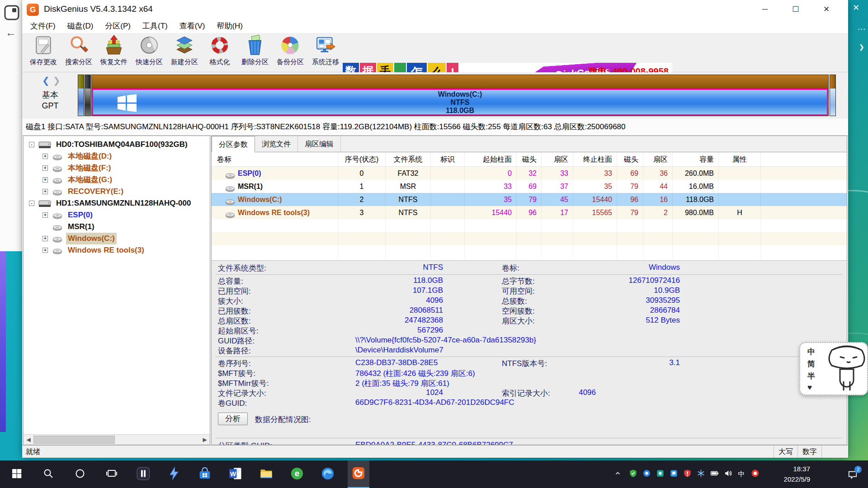 The image size is (868, 488). Describe the element at coordinates (328, 474) in the screenshot. I see `taskbar-app-edge` at that location.